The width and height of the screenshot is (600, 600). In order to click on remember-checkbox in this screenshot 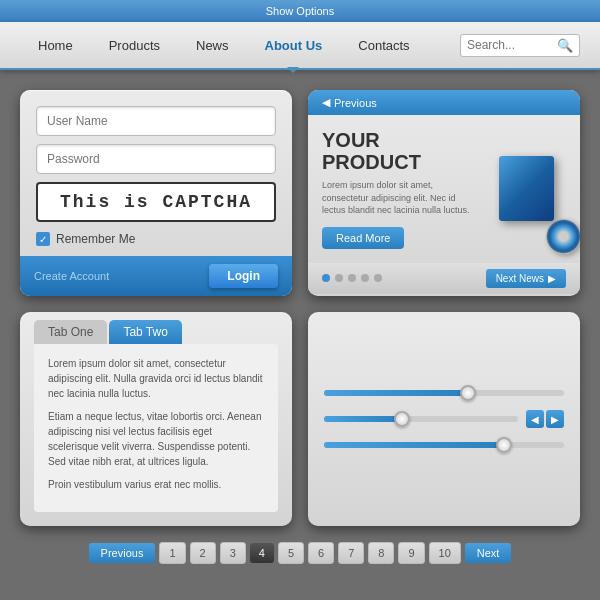, I will do `click(43, 239)`.